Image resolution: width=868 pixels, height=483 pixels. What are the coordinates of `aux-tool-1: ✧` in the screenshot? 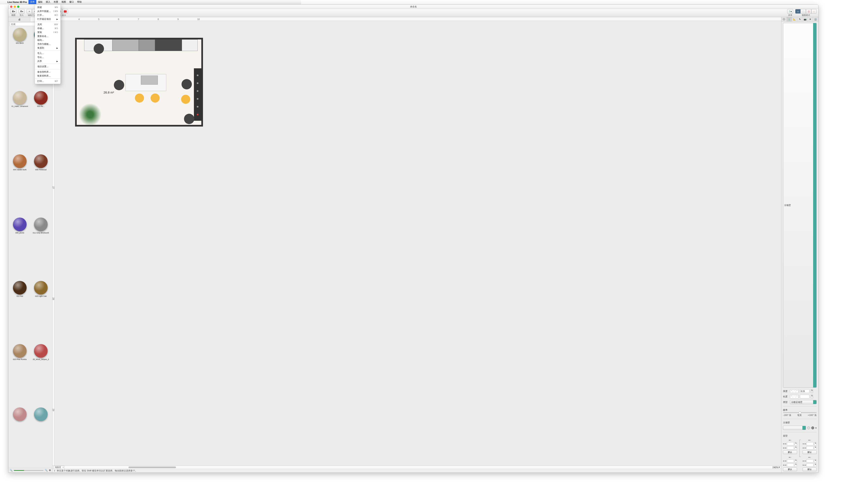 It's located at (29, 11).